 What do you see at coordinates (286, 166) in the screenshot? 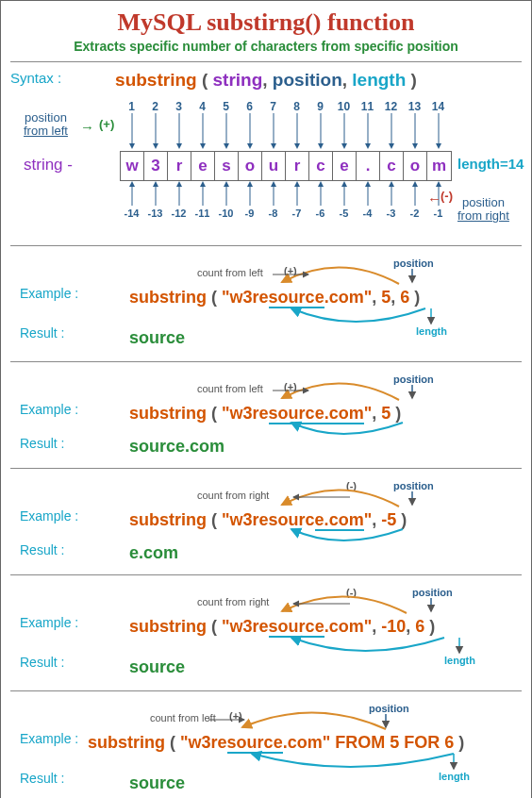
I see `char-grid: w3resource.com` at bounding box center [286, 166].